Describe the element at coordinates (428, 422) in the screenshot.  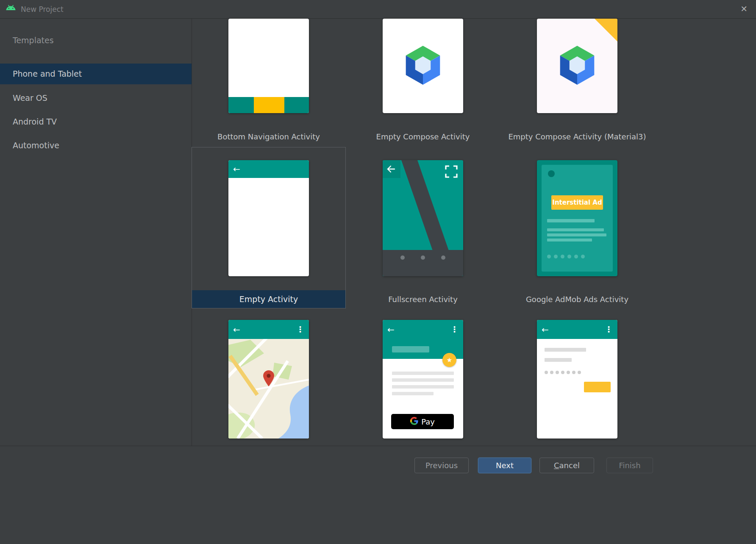
I see `gpay-button-label: Pay` at that location.